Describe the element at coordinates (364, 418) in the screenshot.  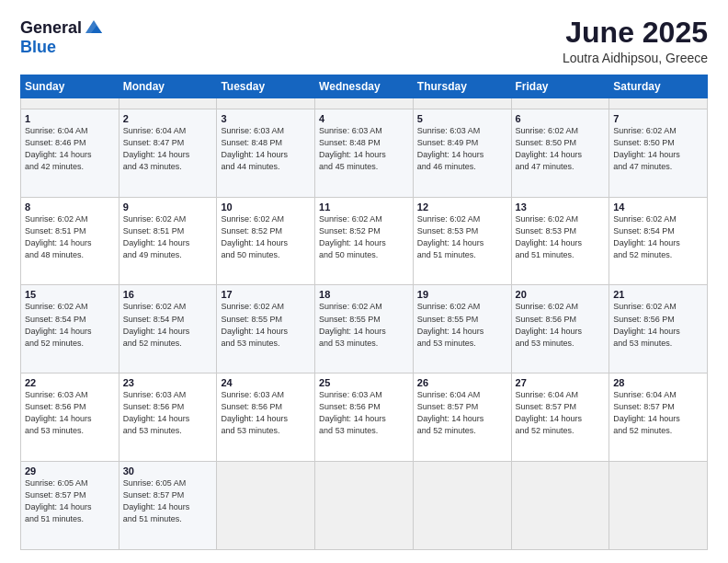
I see `table-row: 25Sunrise: 6:03 AM Sunset: 8:56 PM Dayli…` at that location.